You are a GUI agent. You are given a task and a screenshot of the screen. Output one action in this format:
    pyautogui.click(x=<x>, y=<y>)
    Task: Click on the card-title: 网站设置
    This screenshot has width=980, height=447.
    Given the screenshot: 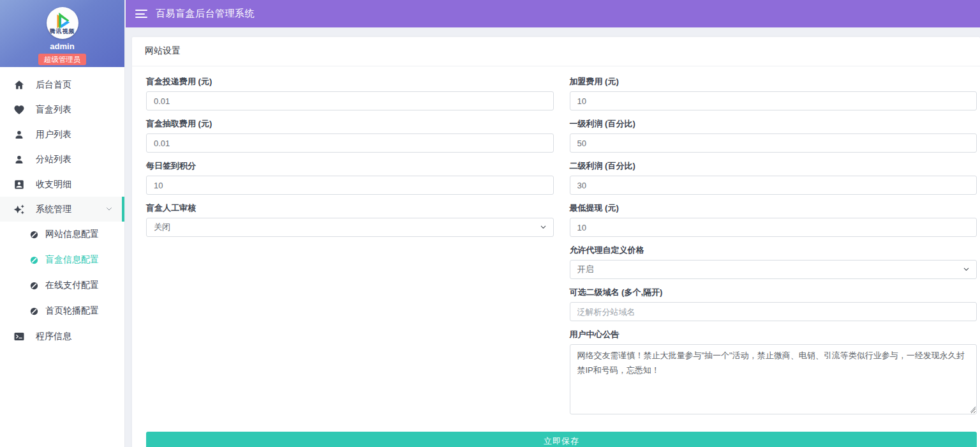 What is the action you would take?
    pyautogui.click(x=556, y=52)
    